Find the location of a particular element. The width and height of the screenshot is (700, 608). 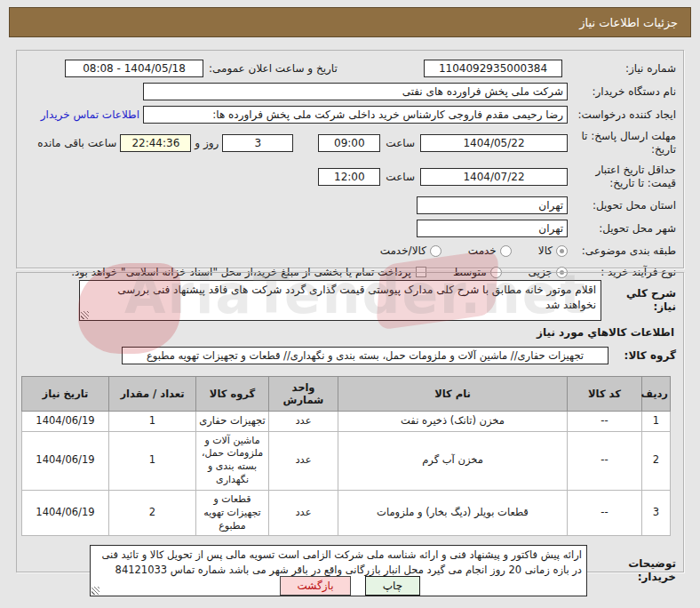

row-city: شهر محل تحویل: تهران is located at coordinates (349, 228).